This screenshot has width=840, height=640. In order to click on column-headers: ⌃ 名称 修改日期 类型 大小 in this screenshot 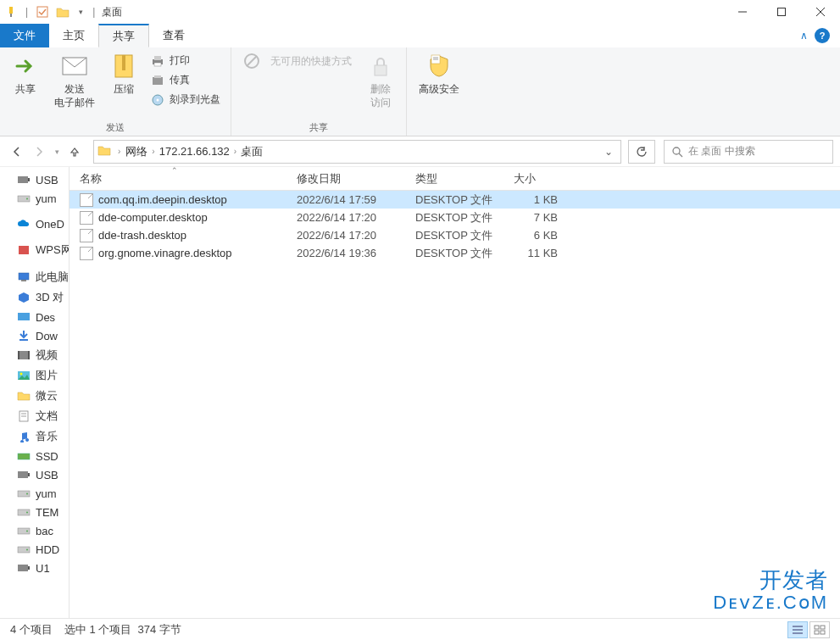, I will do `click(454, 179)`.